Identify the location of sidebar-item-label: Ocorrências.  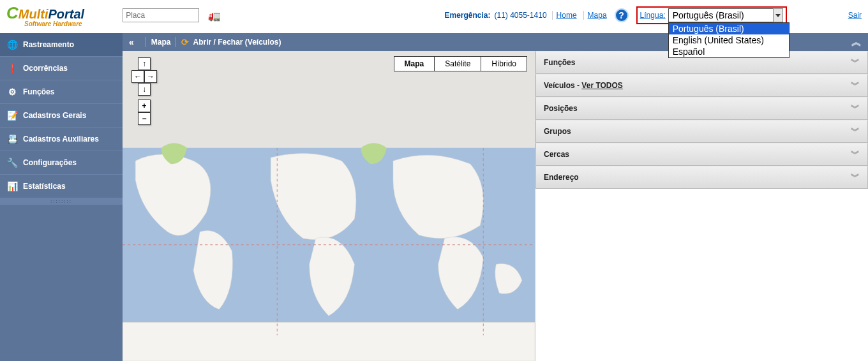
(45, 68).